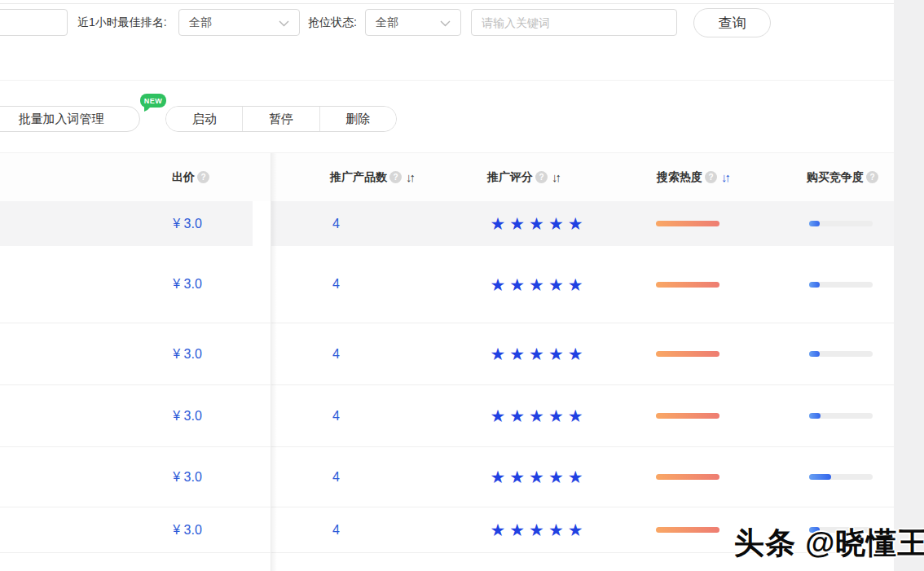  I want to click on column-label: 购买竞争度, so click(835, 178).